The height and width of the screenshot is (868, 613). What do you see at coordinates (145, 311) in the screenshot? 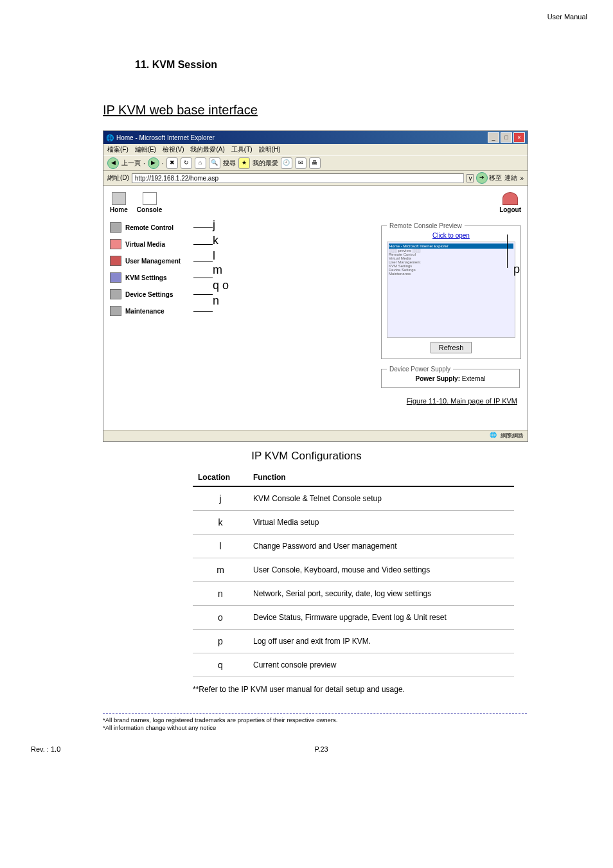
I see `nav-maint-label: Maintenance` at bounding box center [145, 311].